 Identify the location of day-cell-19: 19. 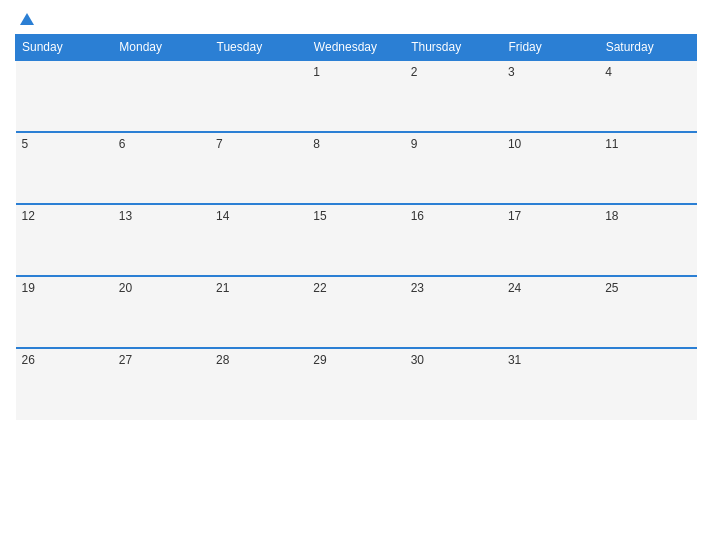
(64, 312).